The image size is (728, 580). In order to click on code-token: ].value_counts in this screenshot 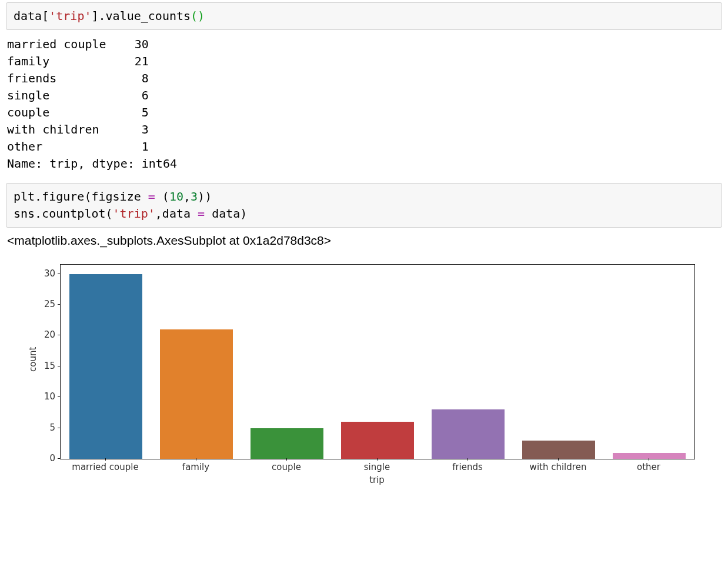, I will do `click(141, 16)`.